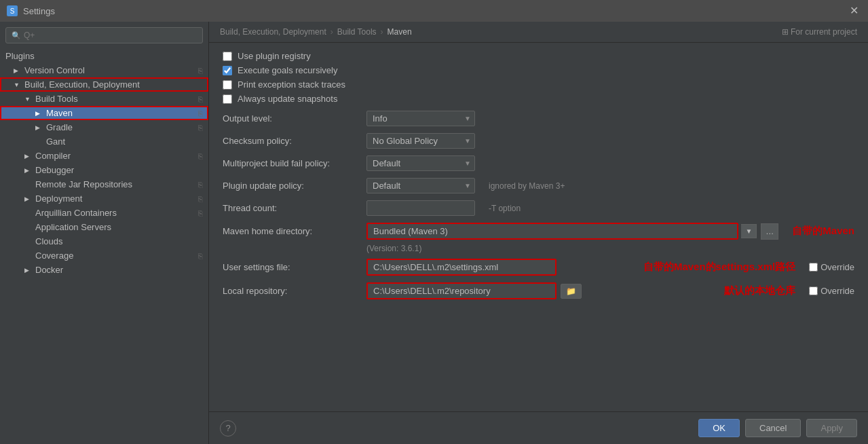  Describe the element at coordinates (749, 231) in the screenshot. I see `maven-home-dropdown-btn: ▼` at that location.